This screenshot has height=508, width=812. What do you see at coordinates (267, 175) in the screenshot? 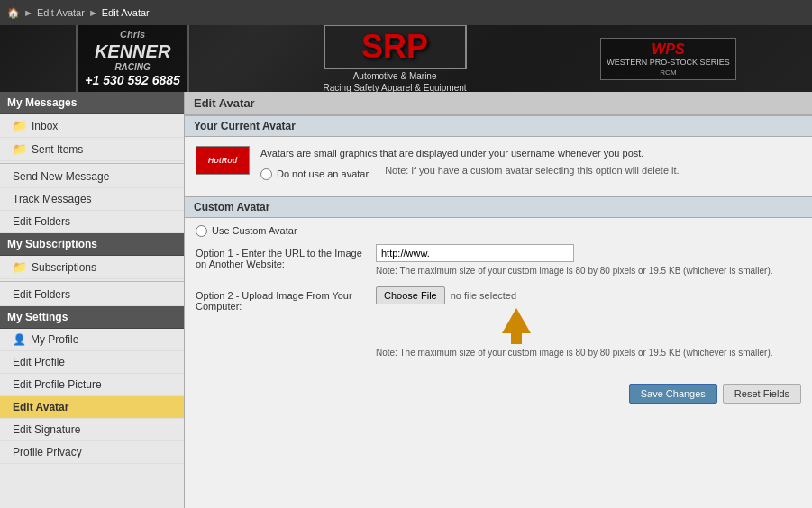
I see `no-avatar-radio` at bounding box center [267, 175].